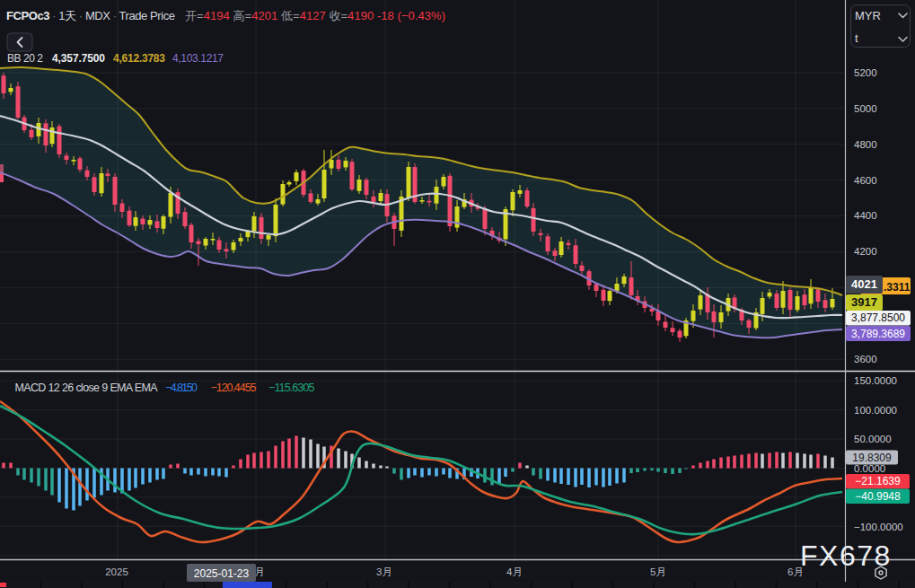 This screenshot has width=915, height=588. What do you see at coordinates (872, 458) in the screenshot?
I see `svg-text: 19.8309` at bounding box center [872, 458].